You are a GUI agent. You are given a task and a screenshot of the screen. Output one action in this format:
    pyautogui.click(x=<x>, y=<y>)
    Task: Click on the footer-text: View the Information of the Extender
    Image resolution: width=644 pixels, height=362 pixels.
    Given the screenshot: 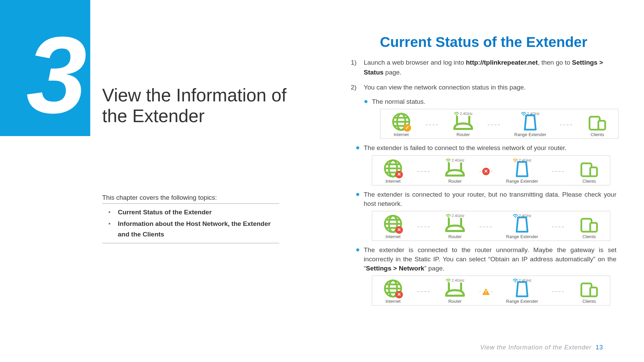 What is the action you would take?
    pyautogui.click(x=536, y=347)
    